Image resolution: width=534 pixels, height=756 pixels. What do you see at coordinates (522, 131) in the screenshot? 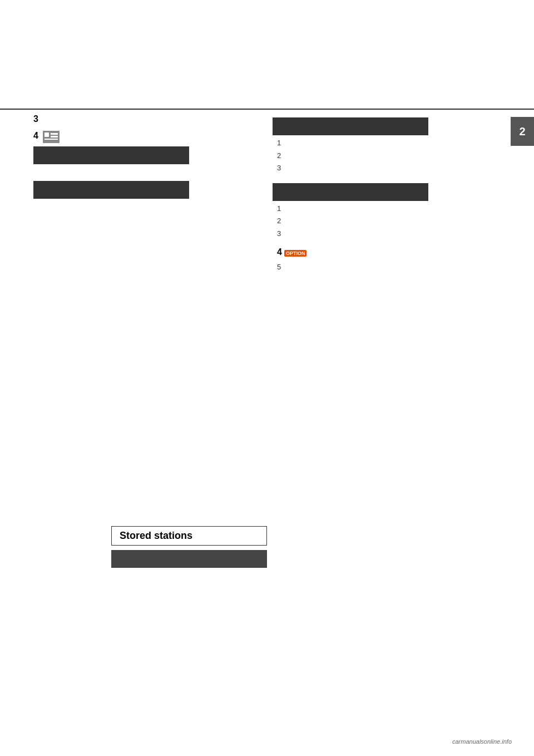
I see `chapter-number: 2` at bounding box center [522, 131].